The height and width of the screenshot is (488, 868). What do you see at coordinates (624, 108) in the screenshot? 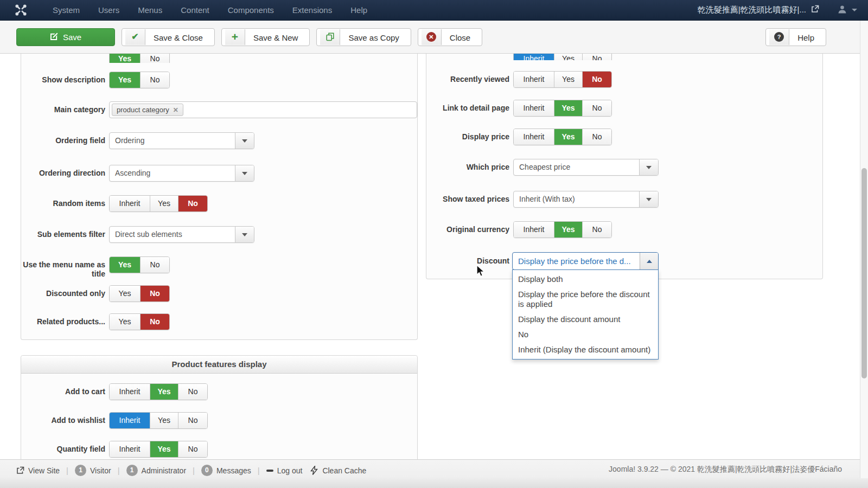
I see `link-detail-page-row: Link to detail page Inherit Yes No` at bounding box center [624, 108].